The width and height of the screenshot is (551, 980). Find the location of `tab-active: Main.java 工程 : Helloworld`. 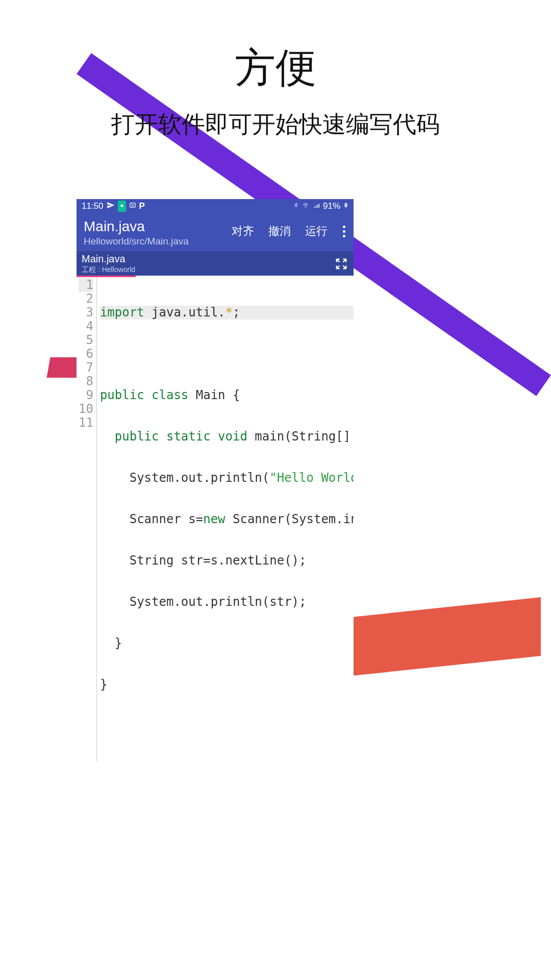

tab-active: Main.java 工程 : Helloworld is located at coordinates (108, 264).